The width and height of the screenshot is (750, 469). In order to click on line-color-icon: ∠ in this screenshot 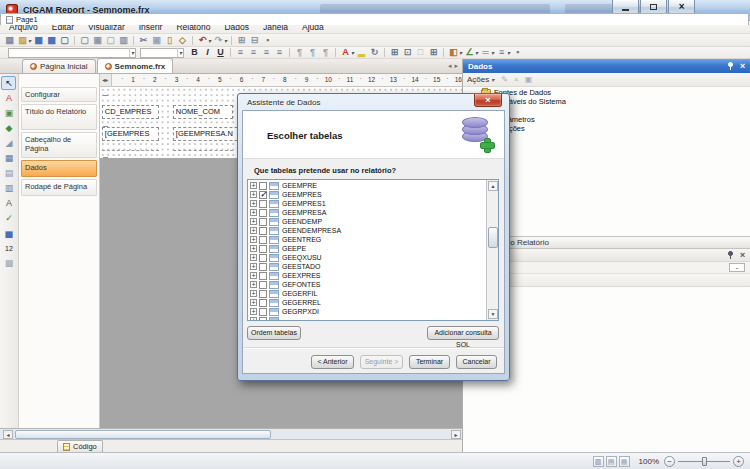, I will do `click(471, 52)`.